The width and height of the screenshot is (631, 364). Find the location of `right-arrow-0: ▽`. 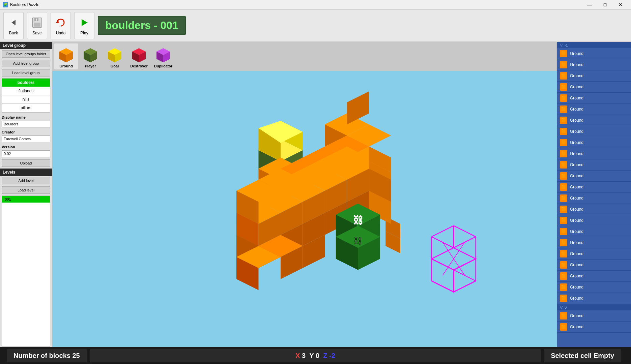

right-arrow-0: ▽ is located at coordinates (561, 307).